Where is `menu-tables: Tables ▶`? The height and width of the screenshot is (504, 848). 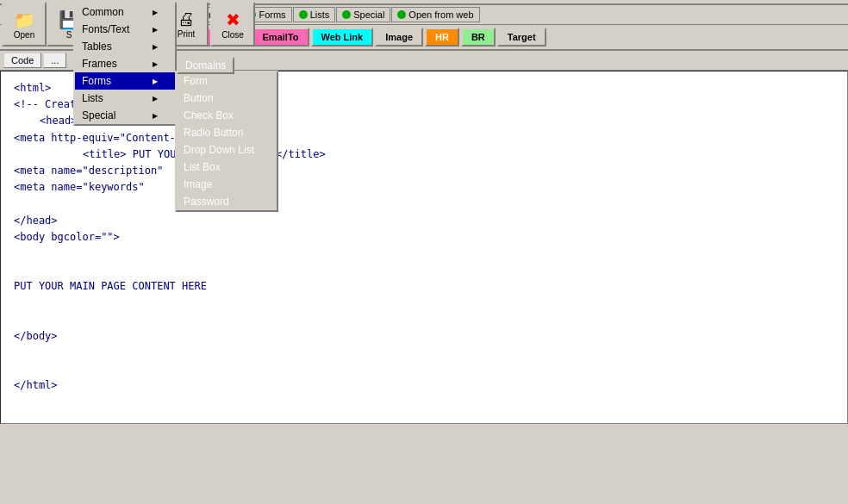 menu-tables: Tables ▶ is located at coordinates (125, 47).